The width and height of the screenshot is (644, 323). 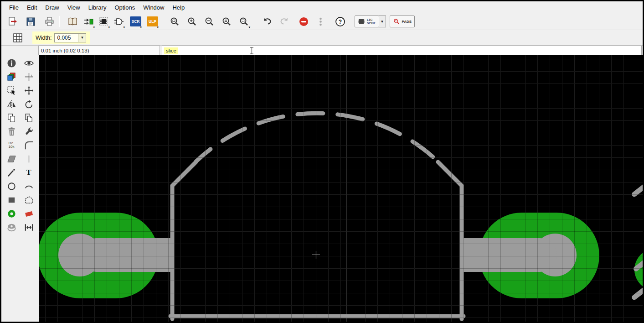 I want to click on move-tool-button, so click(x=29, y=90).